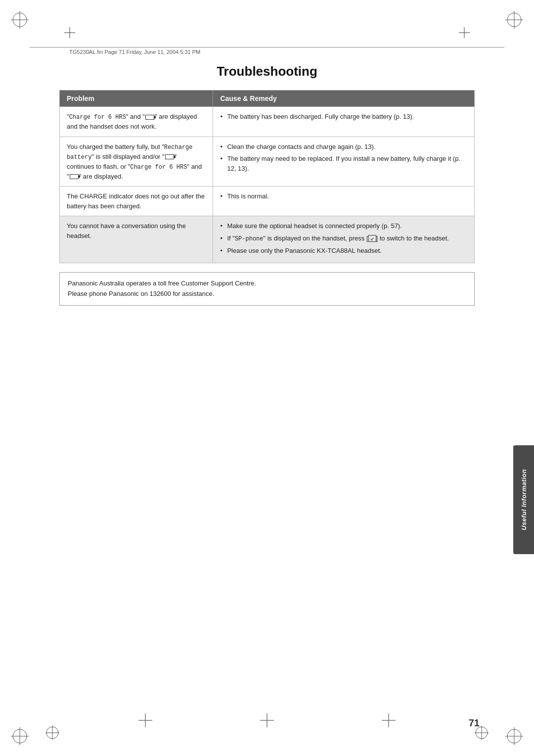 Image resolution: width=534 pixels, height=756 pixels. Describe the element at coordinates (145, 721) in the screenshot. I see `bottom-left-mark` at that location.